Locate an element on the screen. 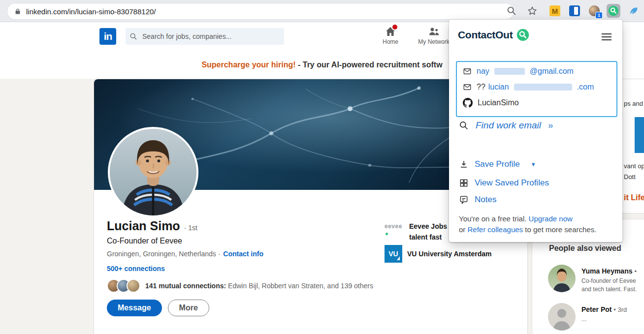  action-buttons: Message More is located at coordinates (158, 308).